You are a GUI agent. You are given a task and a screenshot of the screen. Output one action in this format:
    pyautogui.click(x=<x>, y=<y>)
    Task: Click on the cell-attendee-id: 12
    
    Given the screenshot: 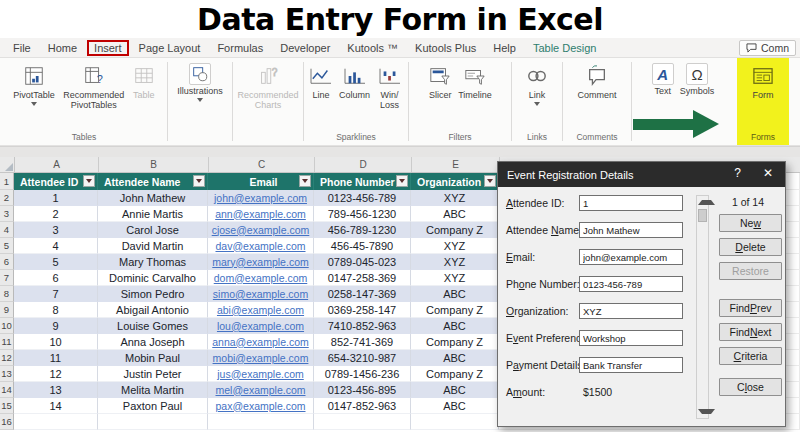 What is the action you would take?
    pyautogui.click(x=56, y=374)
    